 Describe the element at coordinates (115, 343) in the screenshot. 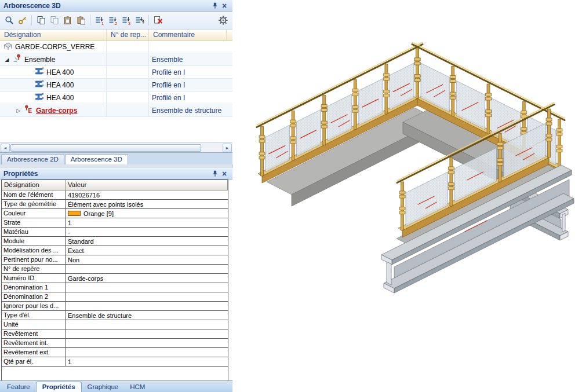

I see `prop-row: Revêtement int.` at that location.